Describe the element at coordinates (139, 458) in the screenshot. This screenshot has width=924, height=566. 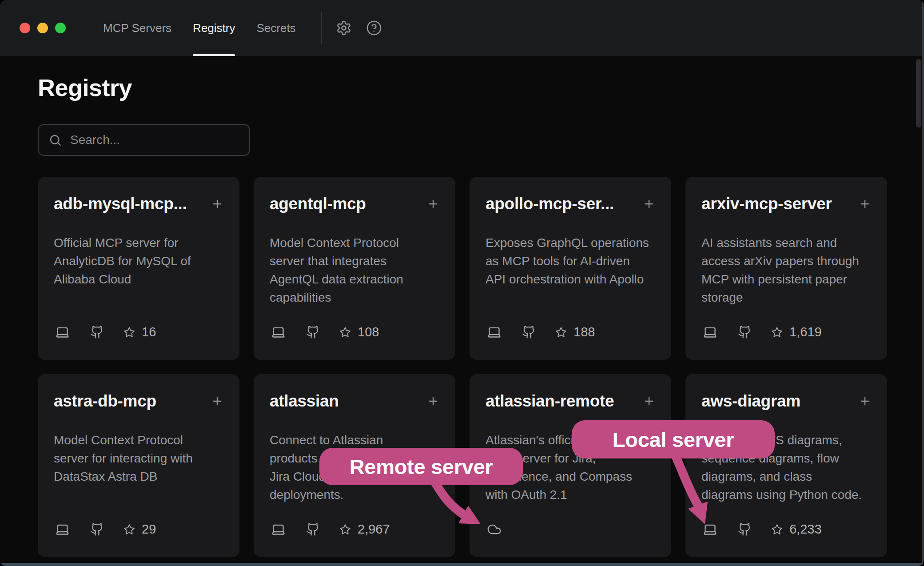
I see `card-description: Model Context Protocolserver for interac…` at that location.